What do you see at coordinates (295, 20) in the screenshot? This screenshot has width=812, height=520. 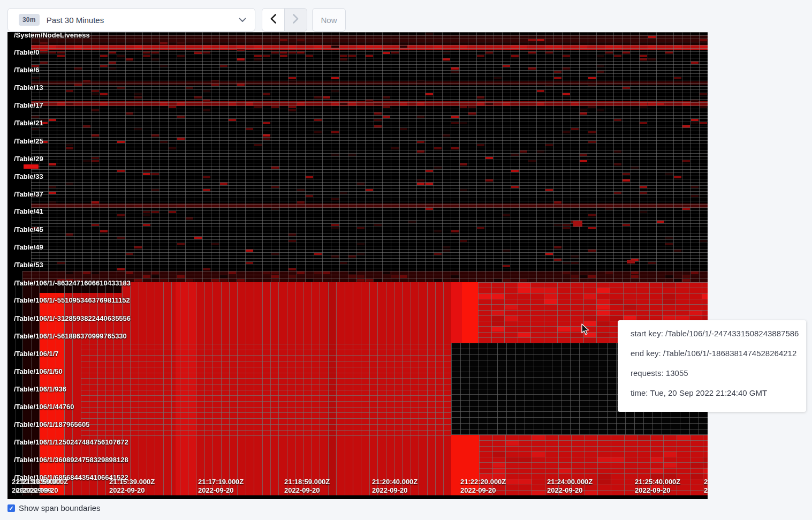 I see `chevron-right-icon` at bounding box center [295, 20].